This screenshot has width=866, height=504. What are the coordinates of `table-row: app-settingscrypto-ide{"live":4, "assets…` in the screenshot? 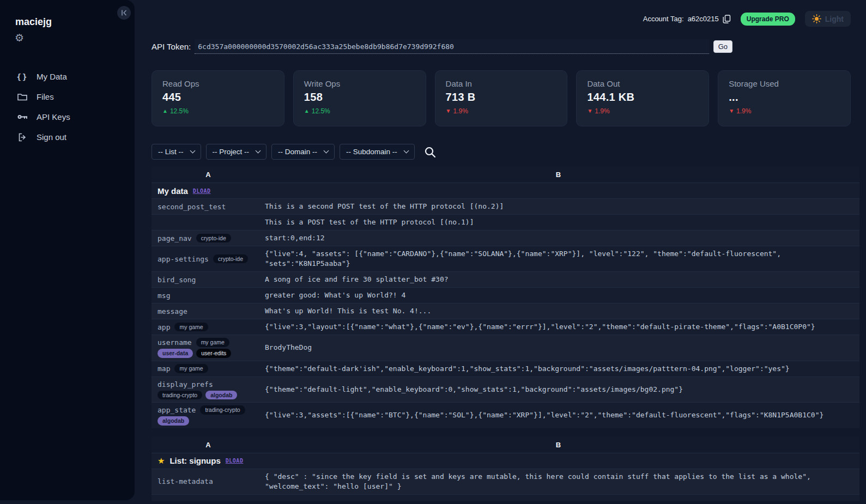 It's located at (506, 258).